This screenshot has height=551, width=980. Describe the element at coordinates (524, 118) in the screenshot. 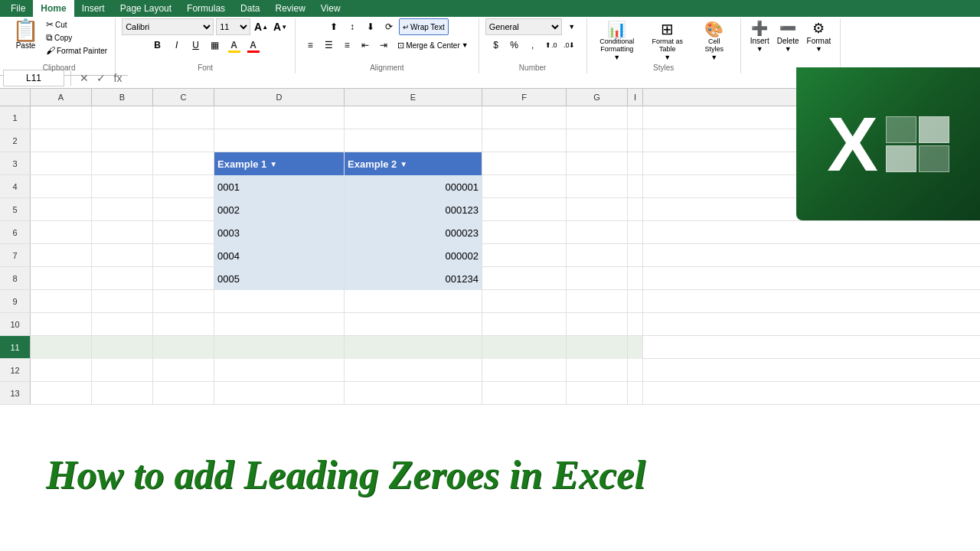

I see `cell-f1` at that location.